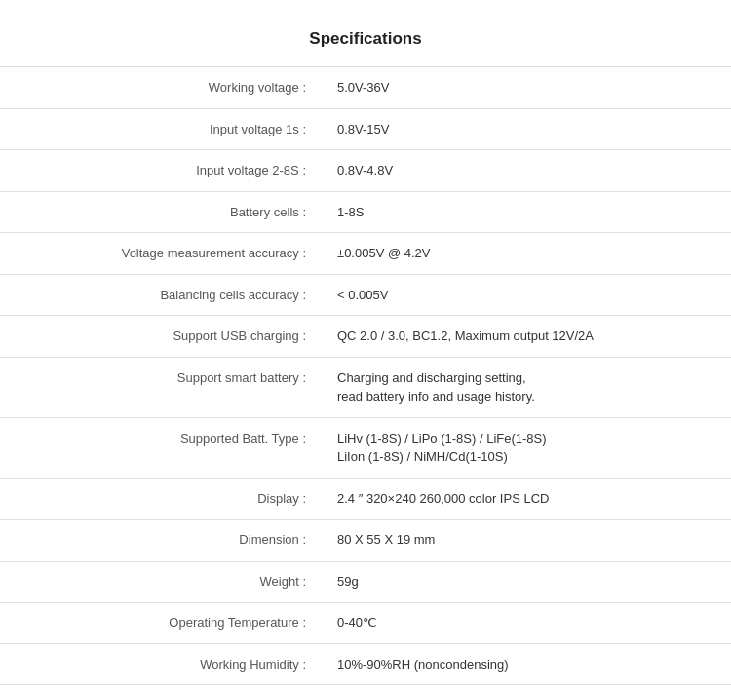 The image size is (731, 700). Describe the element at coordinates (366, 337) in the screenshot. I see `table-row: Support USB charging :QC 2.0 / 3.0, BC1.…` at that location.